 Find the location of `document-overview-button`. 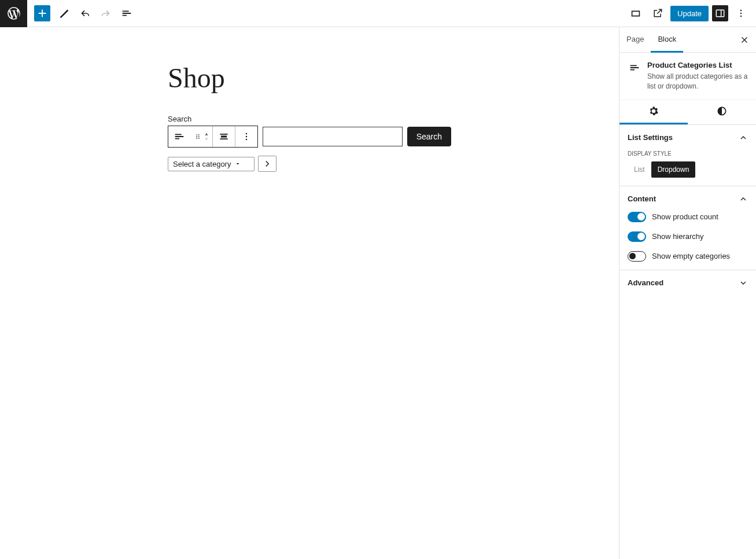

document-overview-button is located at coordinates (127, 13).